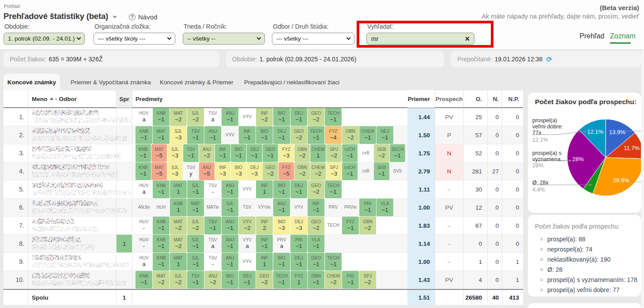 The height and width of the screenshot is (308, 644). I want to click on grade-chip: FYZ~5, so click(286, 171).